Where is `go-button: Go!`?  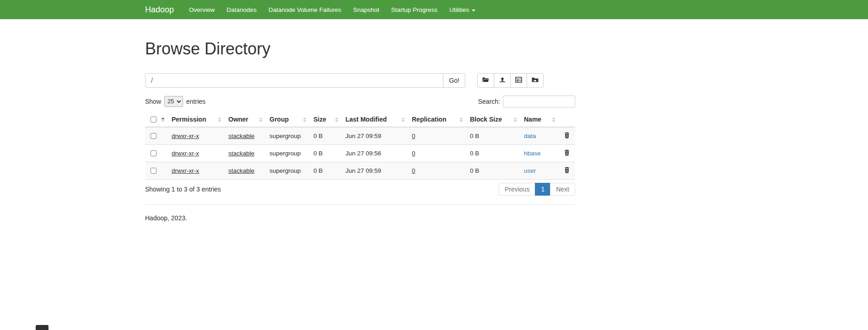
go-button: Go! is located at coordinates (454, 80).